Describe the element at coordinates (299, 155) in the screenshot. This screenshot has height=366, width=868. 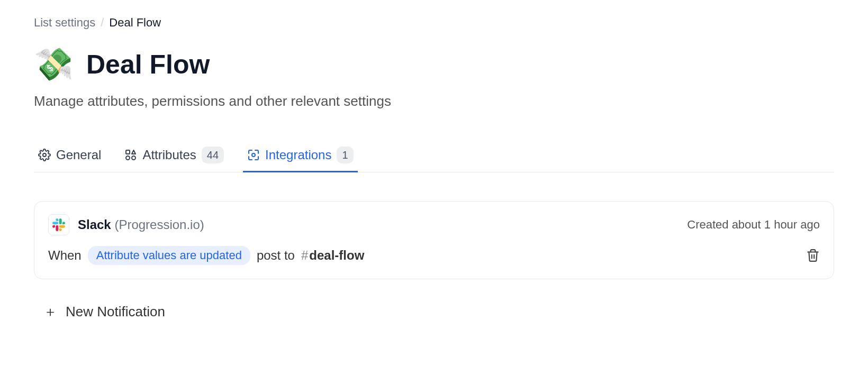
I see `tab-integrations-label: Integrations` at that location.